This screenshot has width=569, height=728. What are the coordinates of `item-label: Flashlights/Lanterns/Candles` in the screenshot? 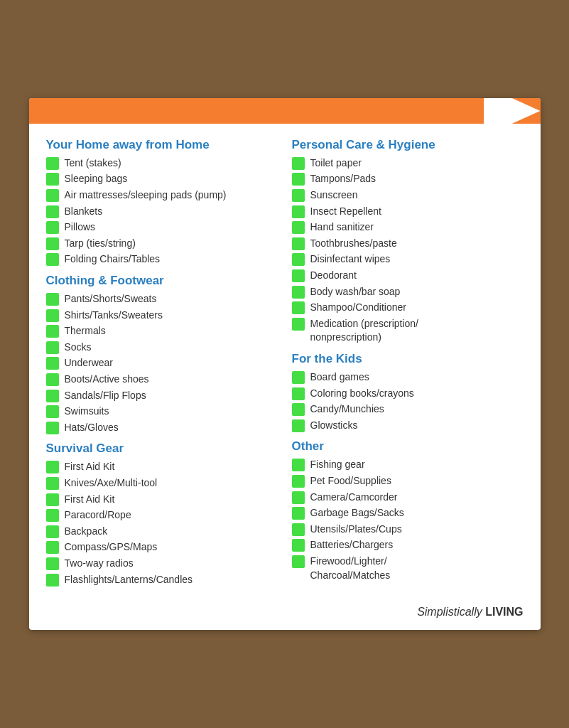 It's located at (171, 580).